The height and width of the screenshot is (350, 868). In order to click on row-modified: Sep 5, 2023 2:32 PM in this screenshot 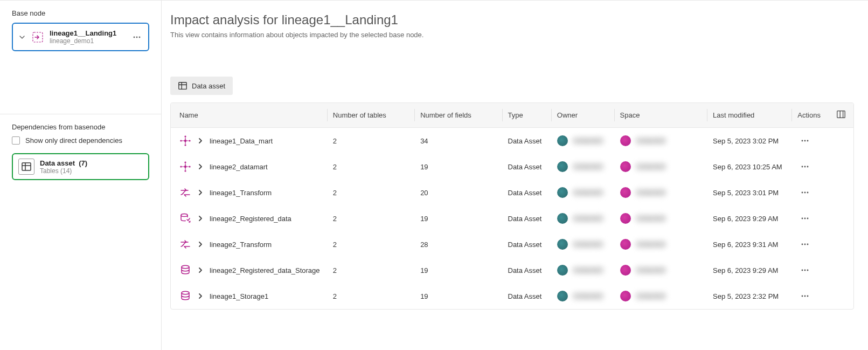, I will do `click(750, 296)`.